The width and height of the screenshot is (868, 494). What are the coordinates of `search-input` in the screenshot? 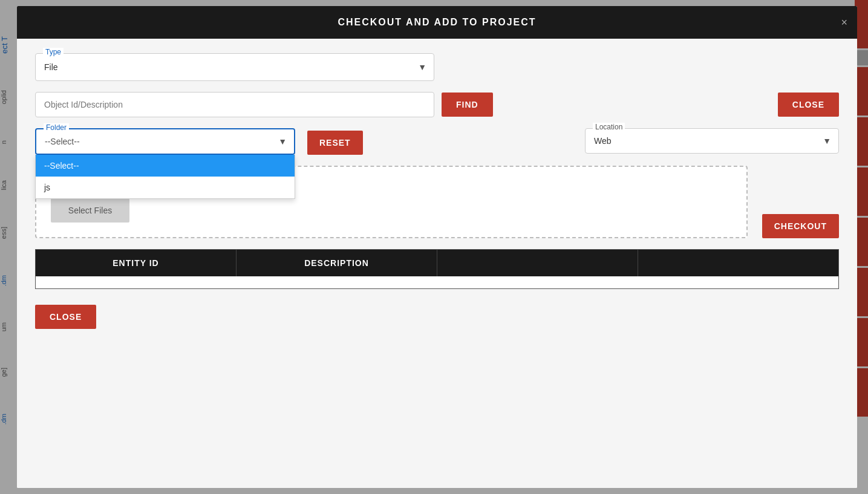 It's located at (235, 105).